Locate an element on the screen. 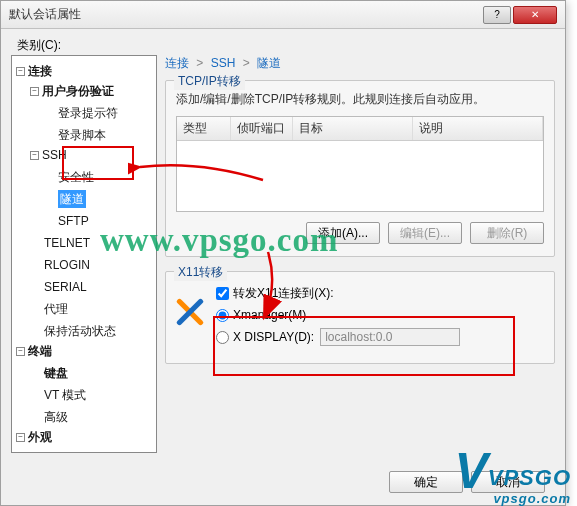 This screenshot has width=577, height=506. tree-connection: −连接 is located at coordinates (34, 71).